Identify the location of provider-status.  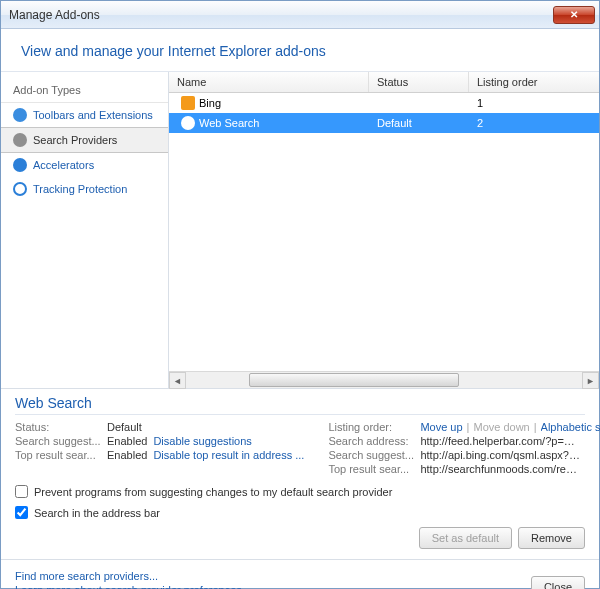
(419, 103).